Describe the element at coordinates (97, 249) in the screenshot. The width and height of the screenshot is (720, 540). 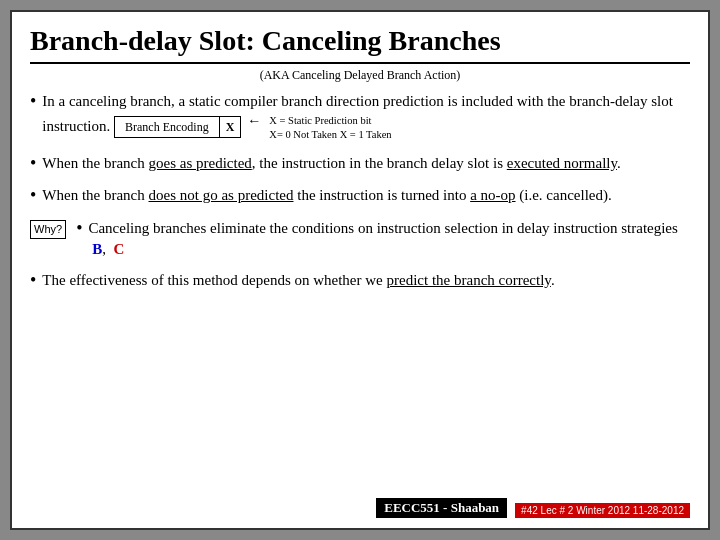
I see `colored-b: B` at that location.